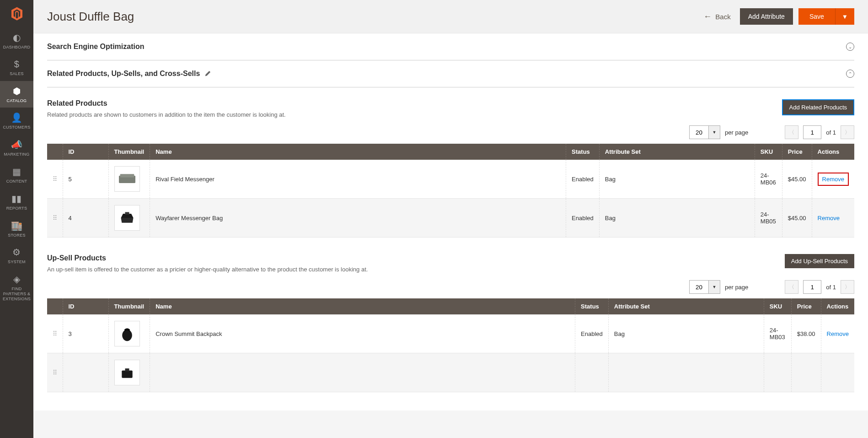 The width and height of the screenshot is (868, 438). What do you see at coordinates (451, 132) in the screenshot?
I see `related-pager: ▼ per page 〈 of 1 〉` at bounding box center [451, 132].